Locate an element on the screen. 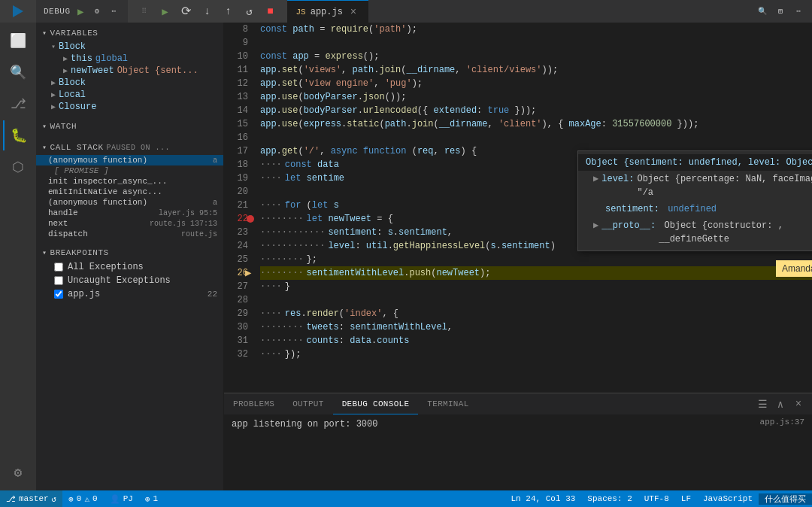  closure-item: ▶ Closure is located at coordinates (129, 107).